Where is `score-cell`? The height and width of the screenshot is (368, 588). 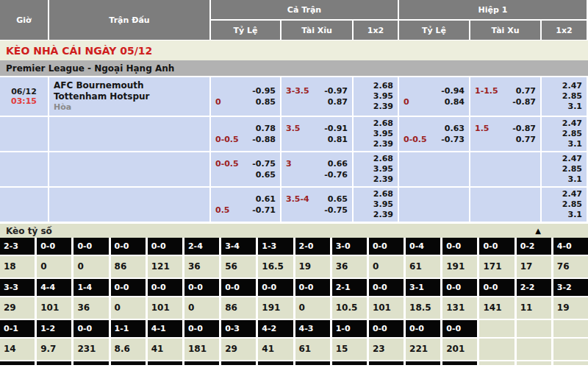 score-cell is located at coordinates (570, 328).